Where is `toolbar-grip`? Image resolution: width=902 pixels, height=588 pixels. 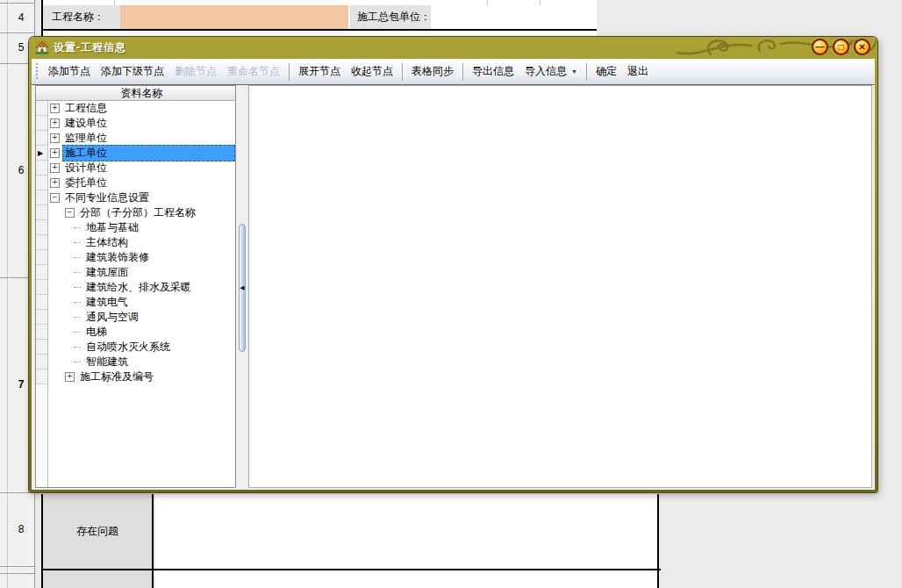 toolbar-grip is located at coordinates (37, 72).